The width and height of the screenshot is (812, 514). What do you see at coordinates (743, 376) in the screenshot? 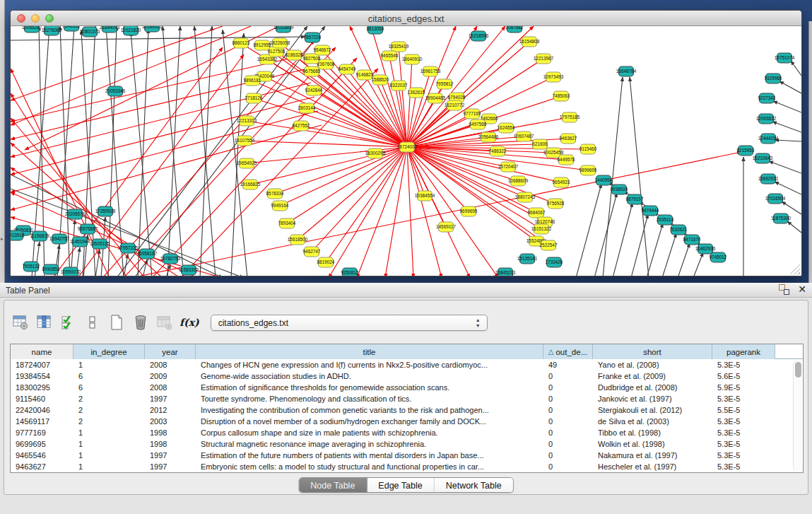
I see `table-cell: 5.6E-5` at bounding box center [743, 376].